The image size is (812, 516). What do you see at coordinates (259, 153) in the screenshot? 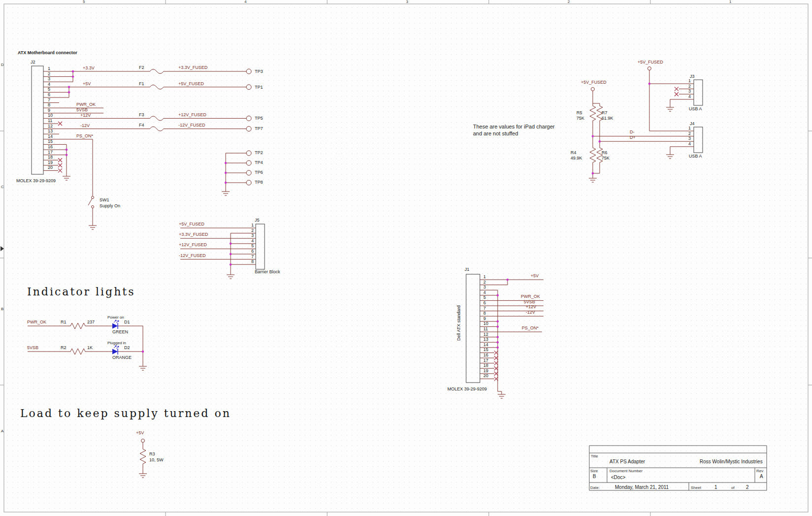
I see `refdes-tp2: TP2` at bounding box center [259, 153].